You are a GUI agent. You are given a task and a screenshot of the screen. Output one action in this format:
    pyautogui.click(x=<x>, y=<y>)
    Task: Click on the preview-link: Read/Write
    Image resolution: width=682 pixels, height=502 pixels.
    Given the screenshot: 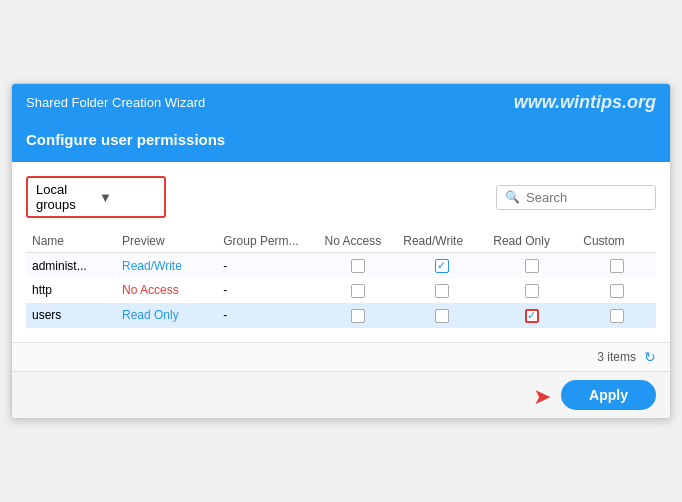 What is the action you would take?
    pyautogui.click(x=152, y=266)
    